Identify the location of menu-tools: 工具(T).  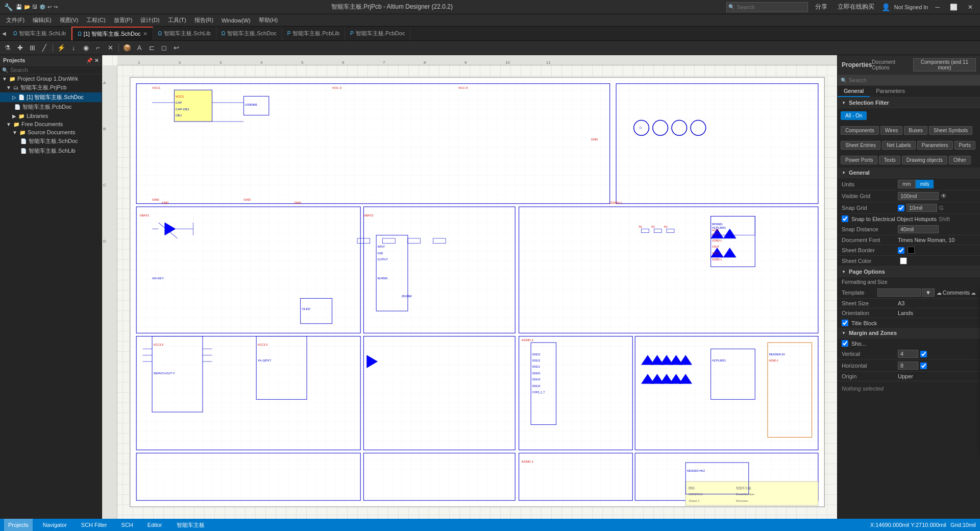
(177, 20).